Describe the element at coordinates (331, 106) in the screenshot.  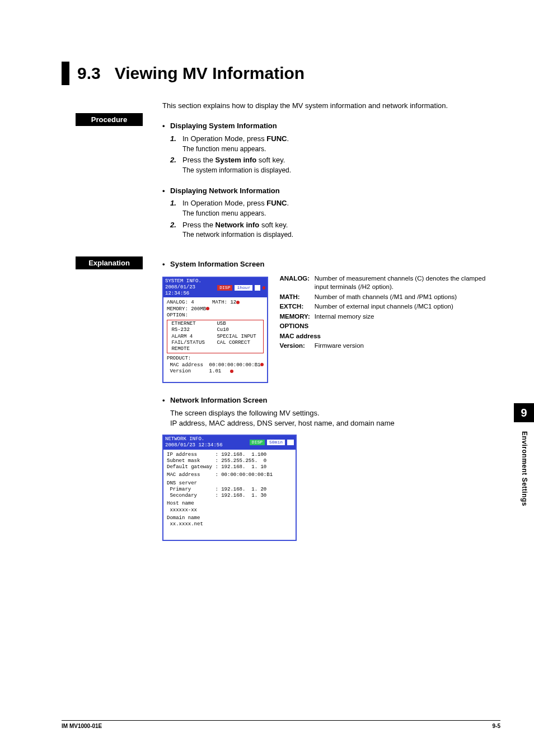
I see `intro-text: This section explains how to display the…` at that location.